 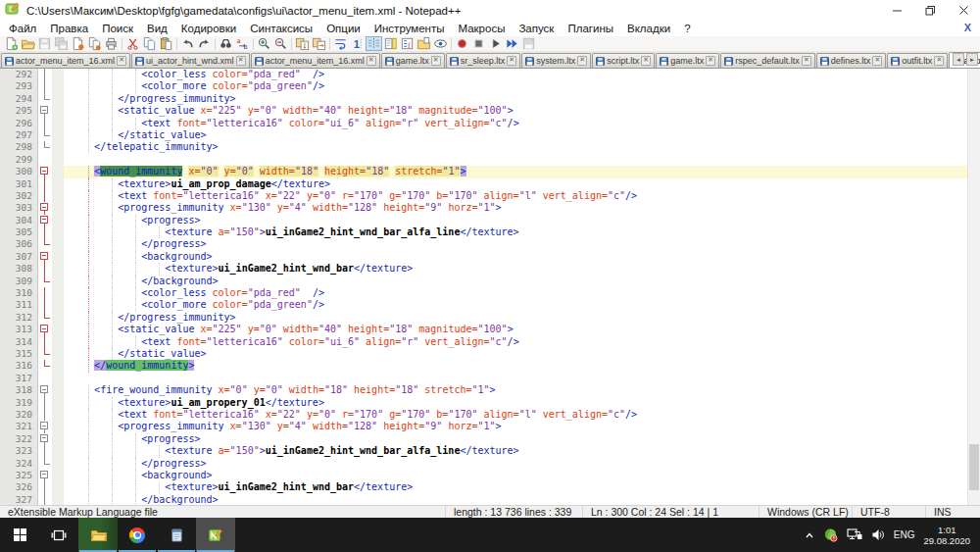 What do you see at coordinates (917, 61) in the screenshot?
I see `tab-outfit.ltx: outfit.ltx✕` at bounding box center [917, 61].